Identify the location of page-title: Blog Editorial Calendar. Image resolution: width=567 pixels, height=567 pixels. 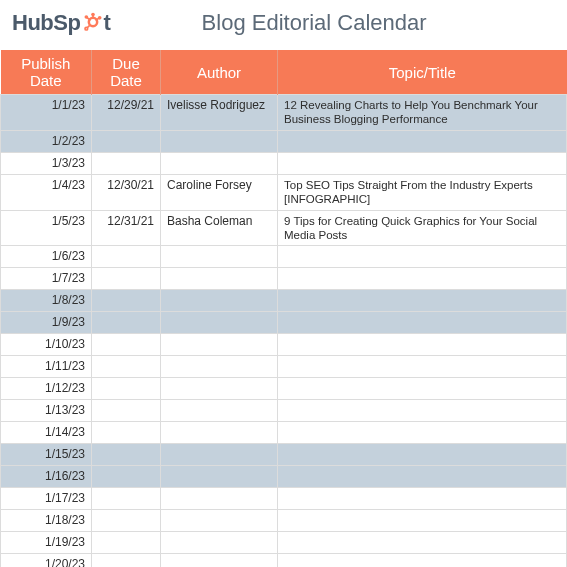
(314, 23).